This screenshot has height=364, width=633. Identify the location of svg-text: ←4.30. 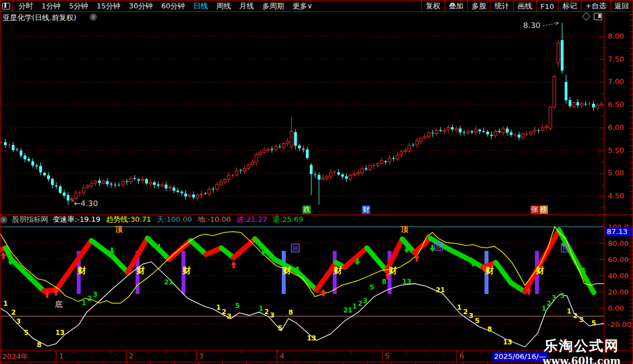
(86, 203).